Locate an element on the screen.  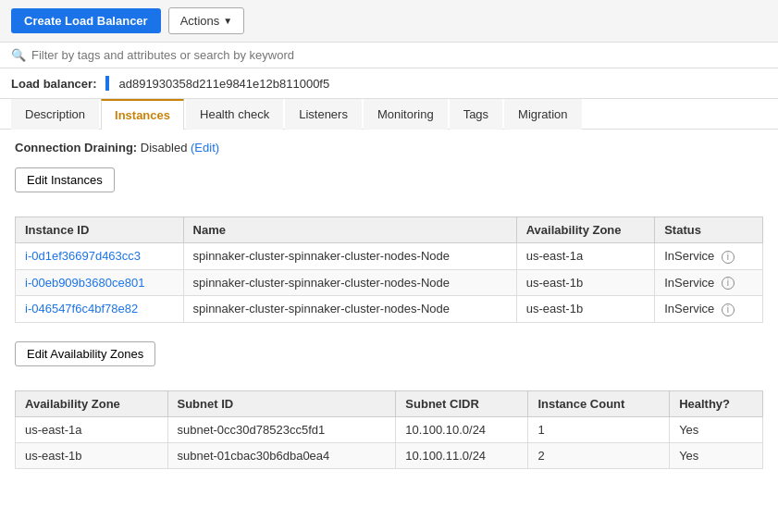
col-az-zone: Availability Zone is located at coordinates (93, 403).